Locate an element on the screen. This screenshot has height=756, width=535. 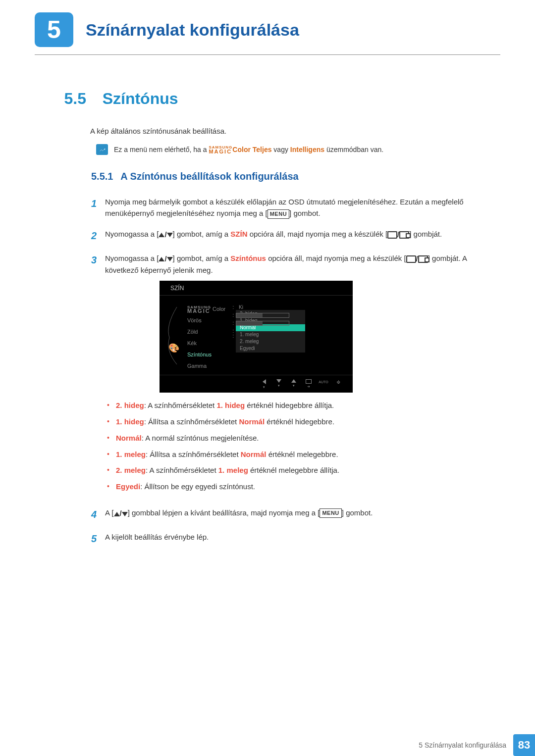
osd-brand-bot: MAGIC is located at coordinates (199, 311).